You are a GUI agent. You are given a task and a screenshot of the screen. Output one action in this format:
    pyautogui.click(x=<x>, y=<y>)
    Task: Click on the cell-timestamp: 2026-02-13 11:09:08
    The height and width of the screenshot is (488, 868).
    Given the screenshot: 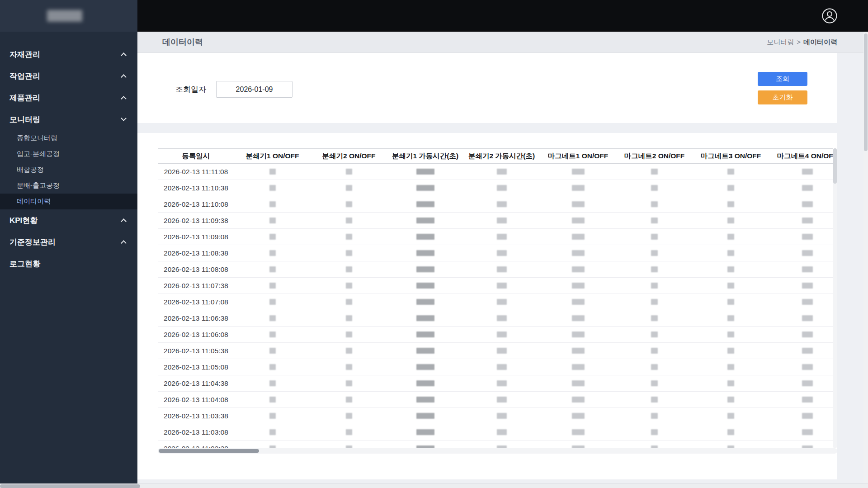 What is the action you would take?
    pyautogui.click(x=196, y=237)
    